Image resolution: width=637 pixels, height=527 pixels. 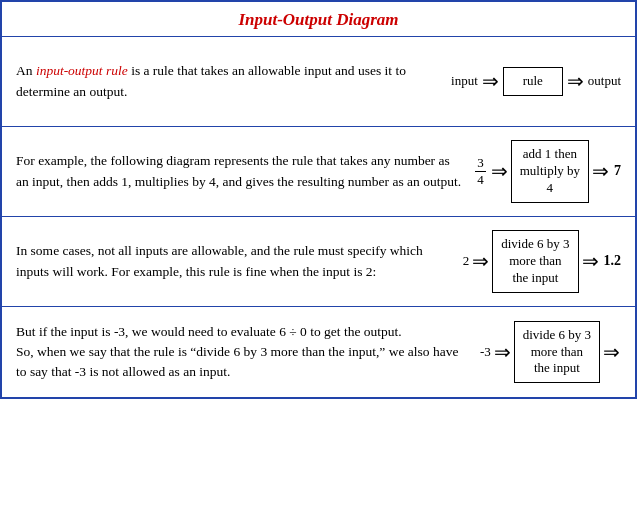 What do you see at coordinates (464, 81) in the screenshot?
I see `input-label: input` at bounding box center [464, 81].